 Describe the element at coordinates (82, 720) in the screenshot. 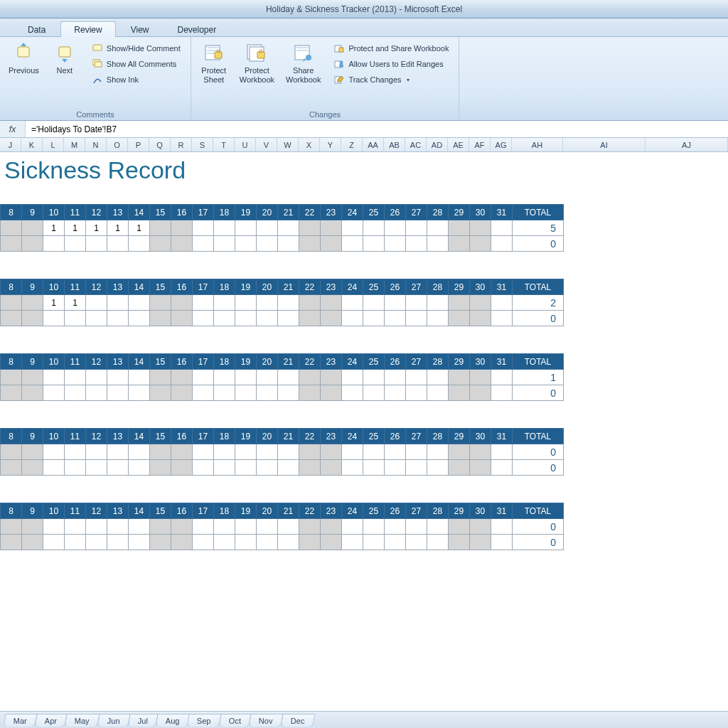

I see `sheet-tab: May` at that location.